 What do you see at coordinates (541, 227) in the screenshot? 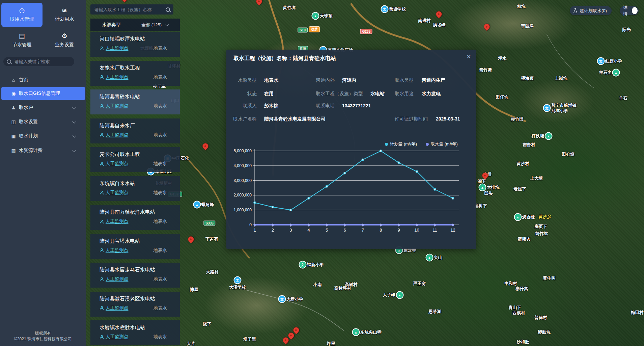
I see `map-place-label: 庵页下` at bounding box center [541, 227].